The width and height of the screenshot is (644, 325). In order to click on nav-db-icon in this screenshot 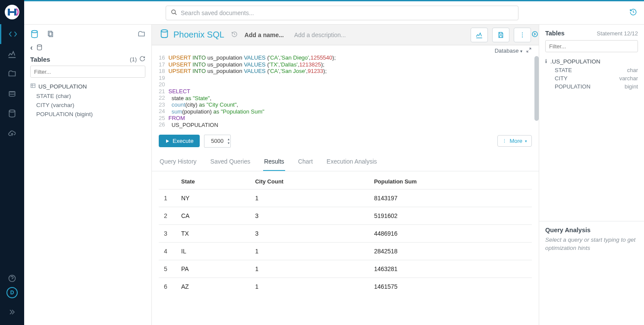, I will do `click(12, 114)`.